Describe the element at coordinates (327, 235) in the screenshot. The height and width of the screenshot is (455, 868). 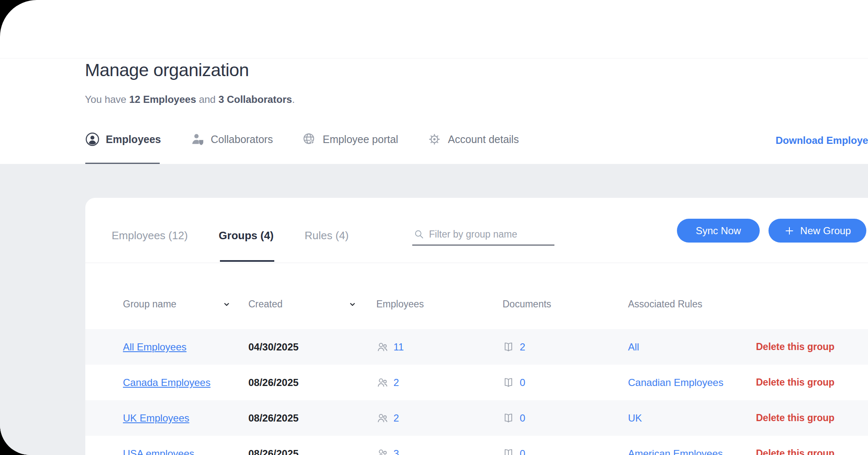
I see `tab-rules-count: Rules (4)` at that location.